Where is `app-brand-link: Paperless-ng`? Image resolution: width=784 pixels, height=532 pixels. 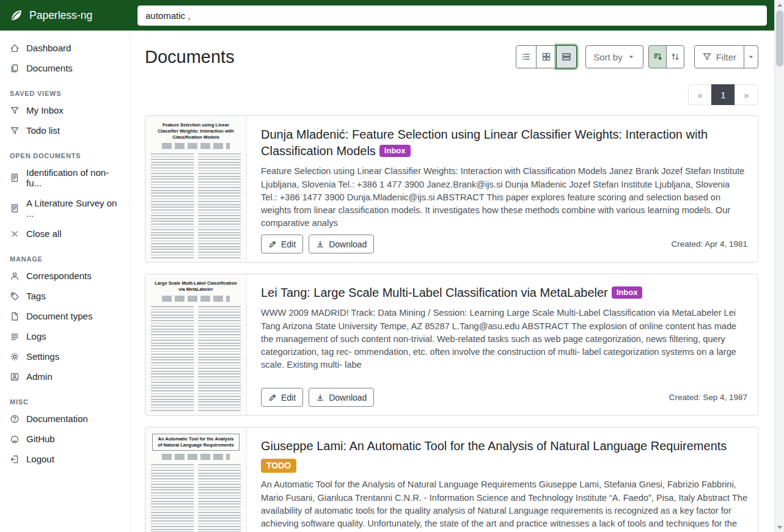 app-brand-link: Paperless-ng is located at coordinates (65, 15).